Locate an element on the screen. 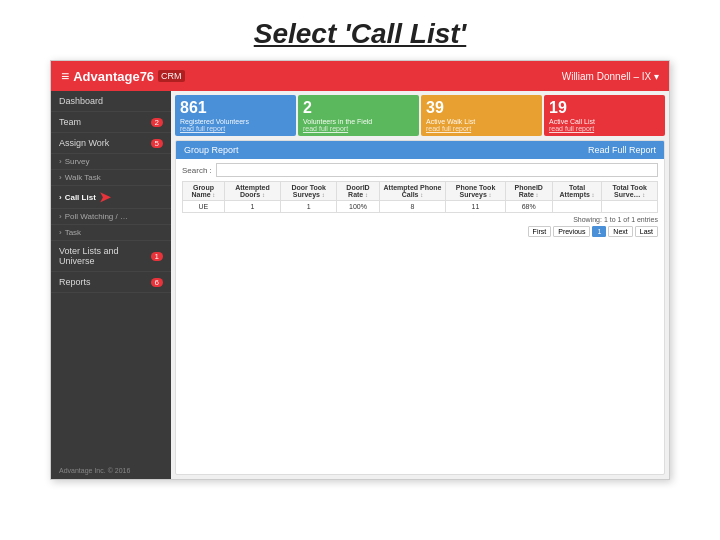 Image resolution: width=720 pixels, height=540 pixels. sidebar-dashboard-label: Dashboard is located at coordinates (81, 101).